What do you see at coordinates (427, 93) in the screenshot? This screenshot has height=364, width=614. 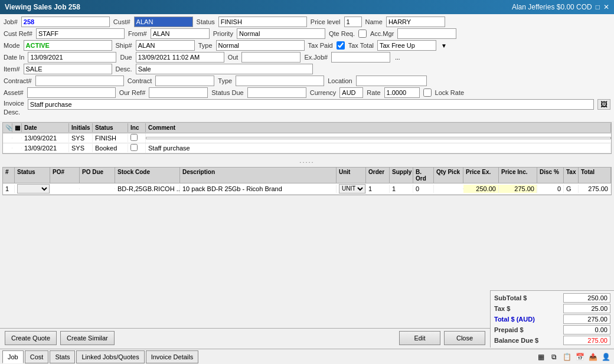 I see `lock-rate-checkbox` at bounding box center [427, 93].